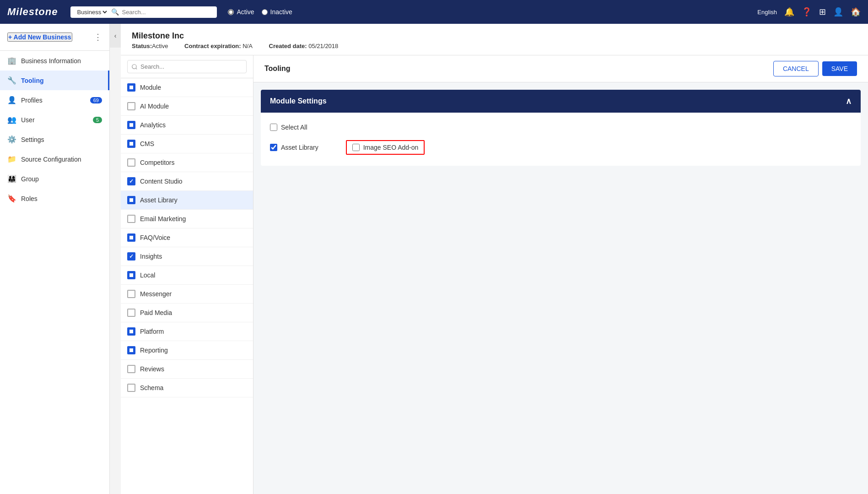  I want to click on module-checkbox-email-marketing, so click(131, 219).